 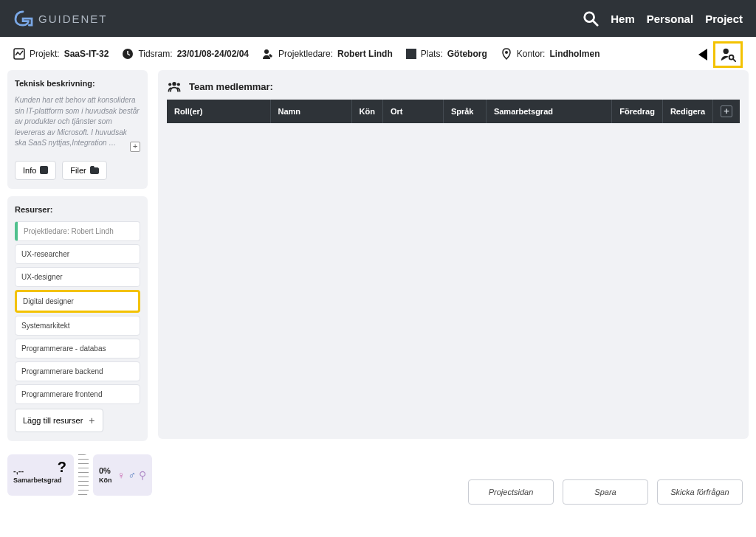 What do you see at coordinates (638, 111) in the screenshot?
I see `col-foredrag: Föredrag` at bounding box center [638, 111].